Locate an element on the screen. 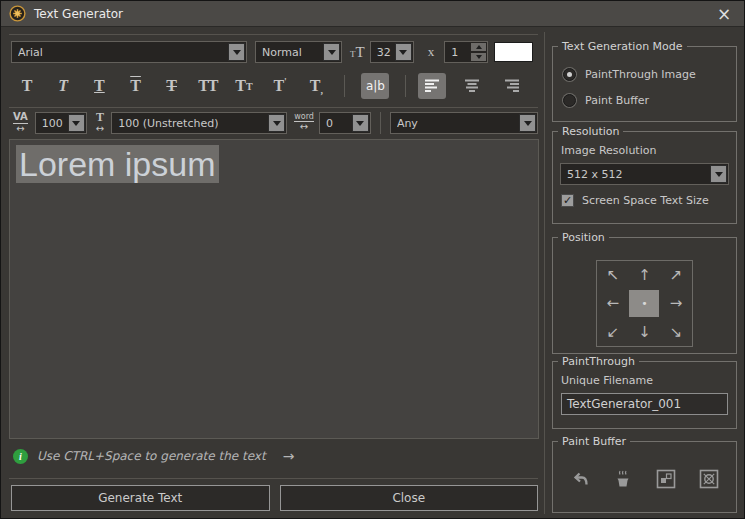 The image size is (745, 519). italic-button: T is located at coordinates (63, 86).